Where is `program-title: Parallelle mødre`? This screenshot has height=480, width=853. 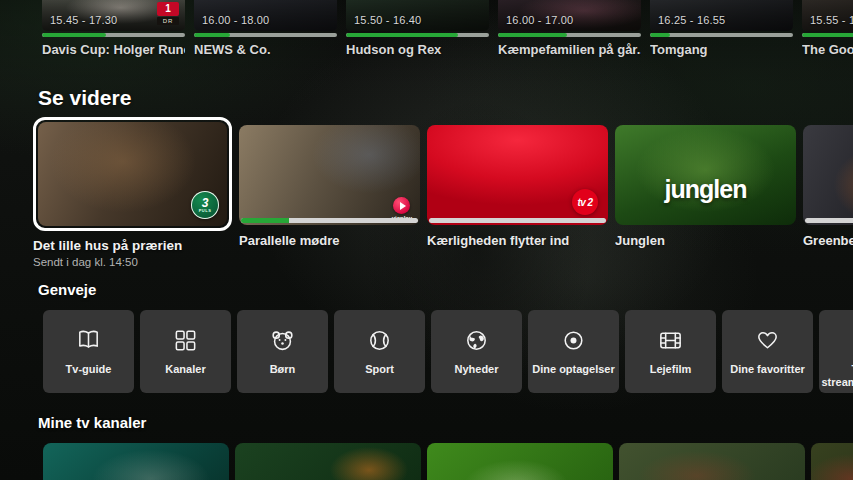
program-title: Parallelle mødre is located at coordinates (330, 240).